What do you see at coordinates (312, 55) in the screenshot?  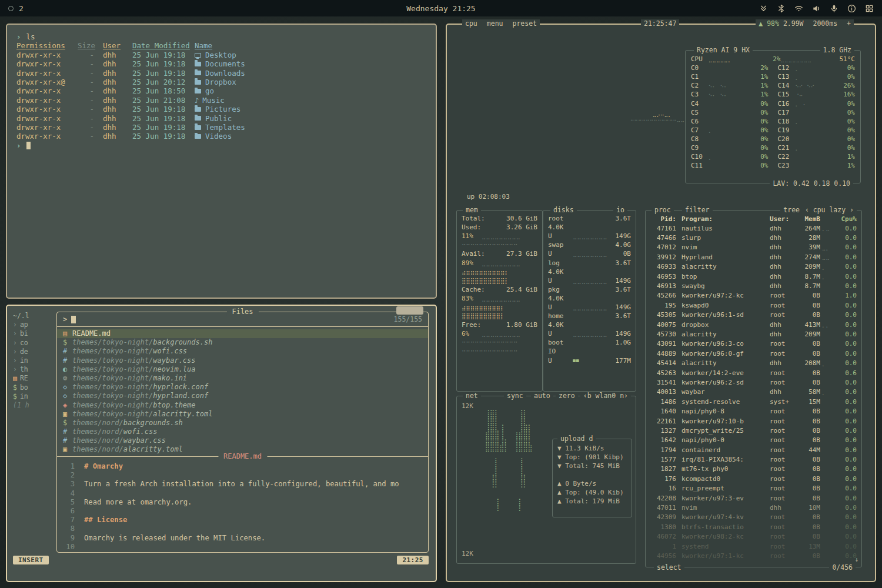 I see `file-name: Desktop` at bounding box center [312, 55].